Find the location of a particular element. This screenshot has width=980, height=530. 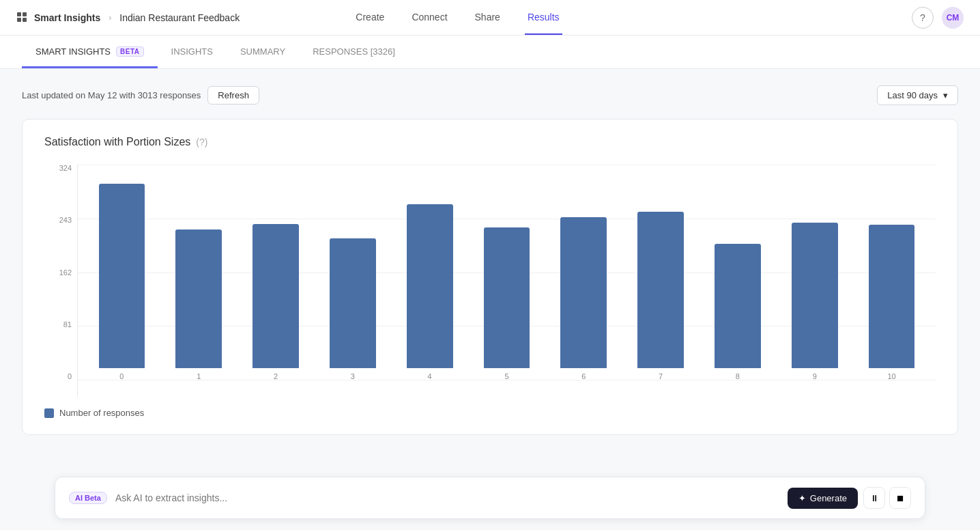

bar-group-8: 8 is located at coordinates (738, 312).